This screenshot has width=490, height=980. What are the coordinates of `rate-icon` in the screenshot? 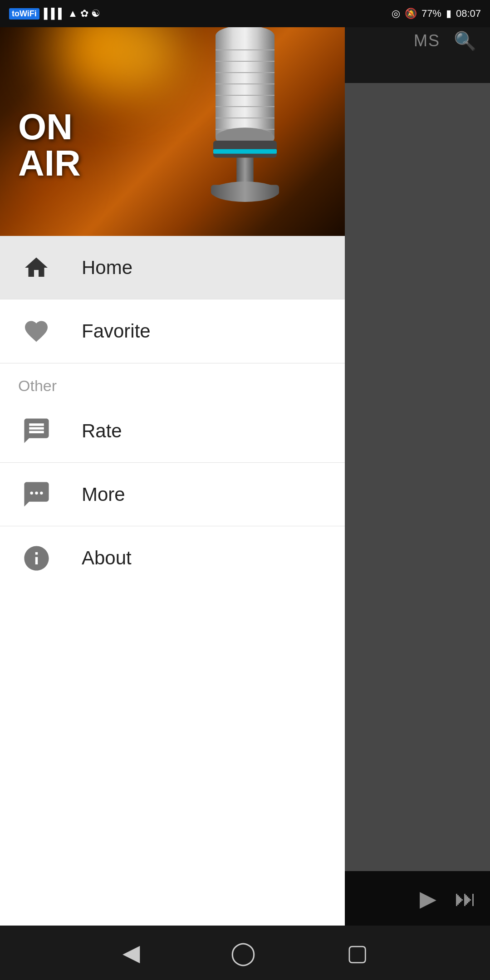 It's located at (36, 431).